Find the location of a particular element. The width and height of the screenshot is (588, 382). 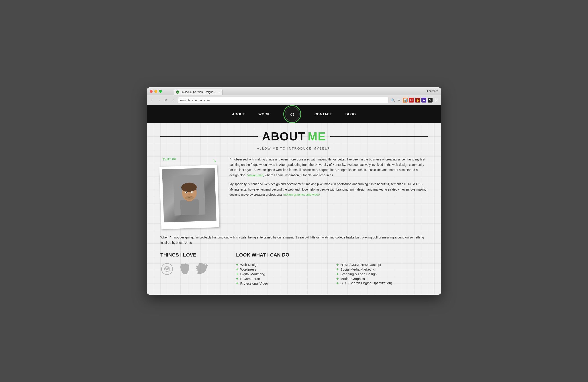

skill-label: E-Commerce is located at coordinates (250, 279).